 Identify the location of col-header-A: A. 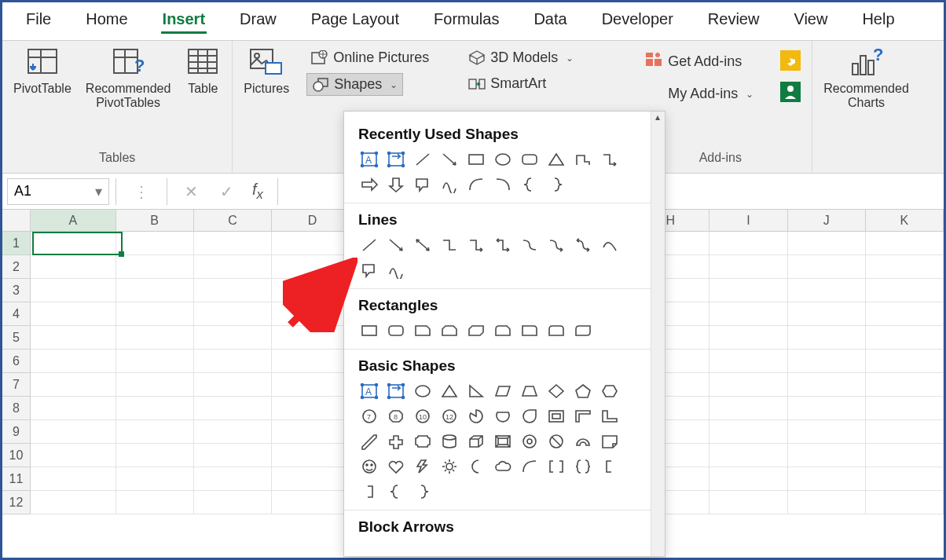
(74, 221).